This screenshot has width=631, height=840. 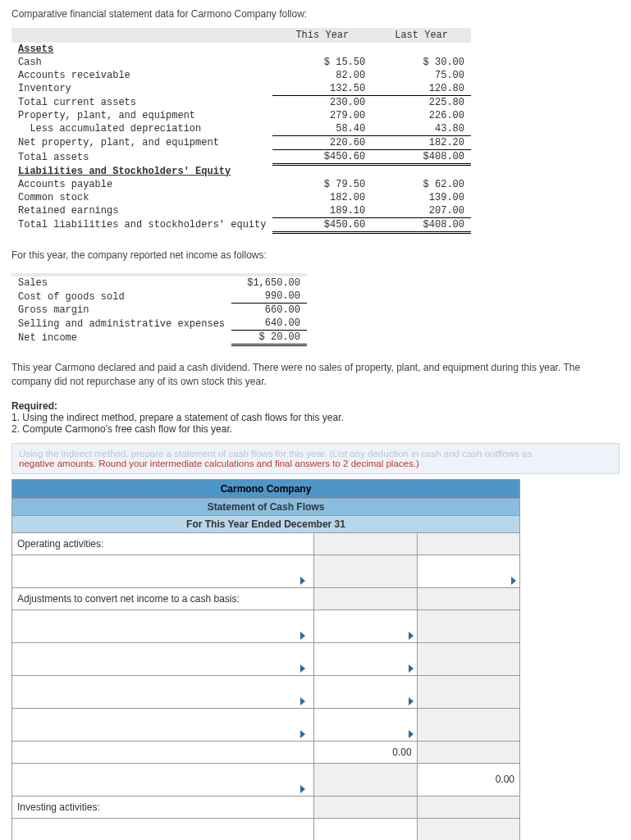 I want to click on row-this-year: 189.10, so click(x=322, y=212).